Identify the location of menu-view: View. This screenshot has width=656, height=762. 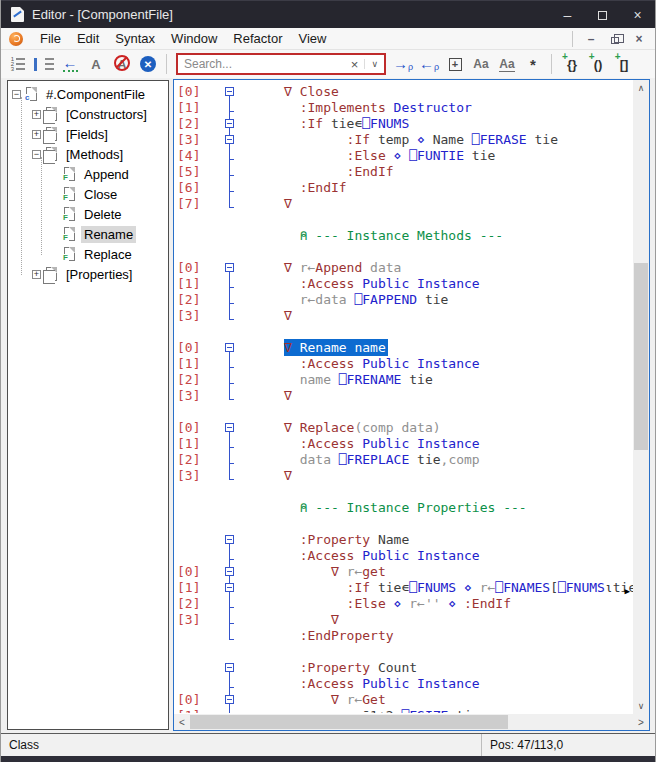
(313, 38).